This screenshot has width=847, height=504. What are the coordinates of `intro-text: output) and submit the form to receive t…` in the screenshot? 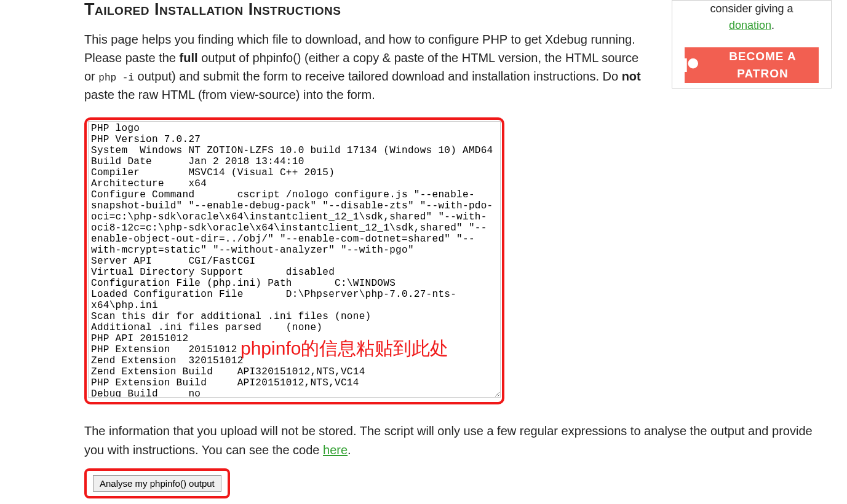 It's located at (380, 76).